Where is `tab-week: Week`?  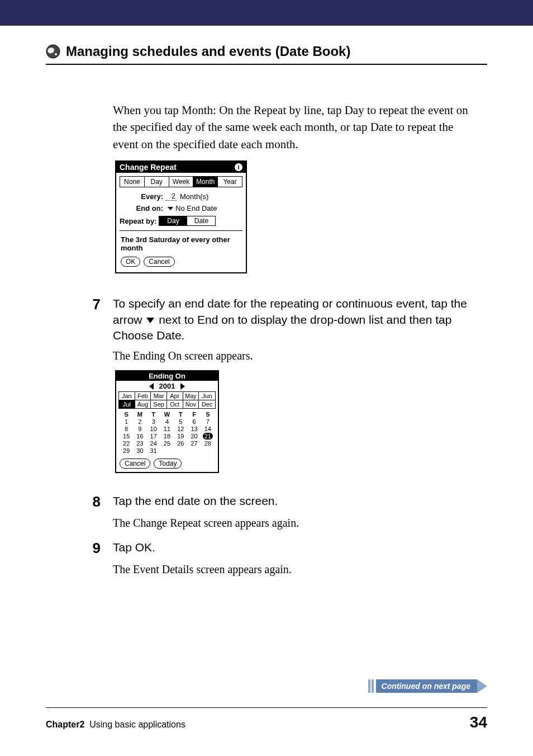
tab-week: Week is located at coordinates (182, 182).